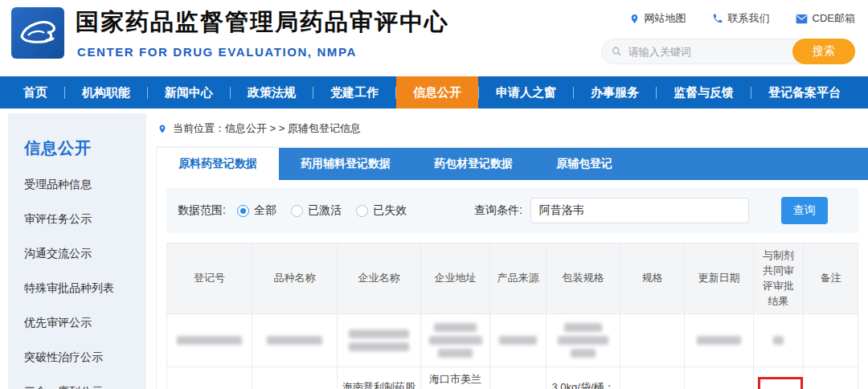 Image resolution: width=868 pixels, height=389 pixels. I want to click on nav-item-10: 登记备案平台, so click(805, 92).